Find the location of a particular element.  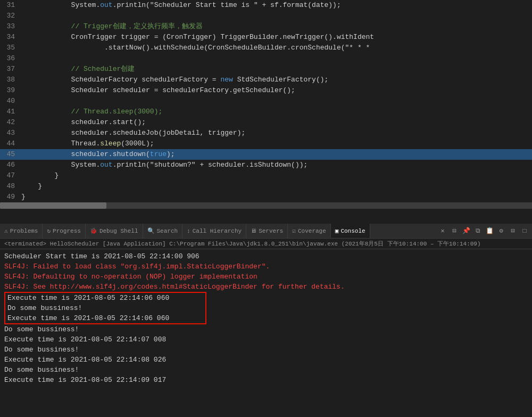

clear-console-btn: ✕ is located at coordinates (443, 231).